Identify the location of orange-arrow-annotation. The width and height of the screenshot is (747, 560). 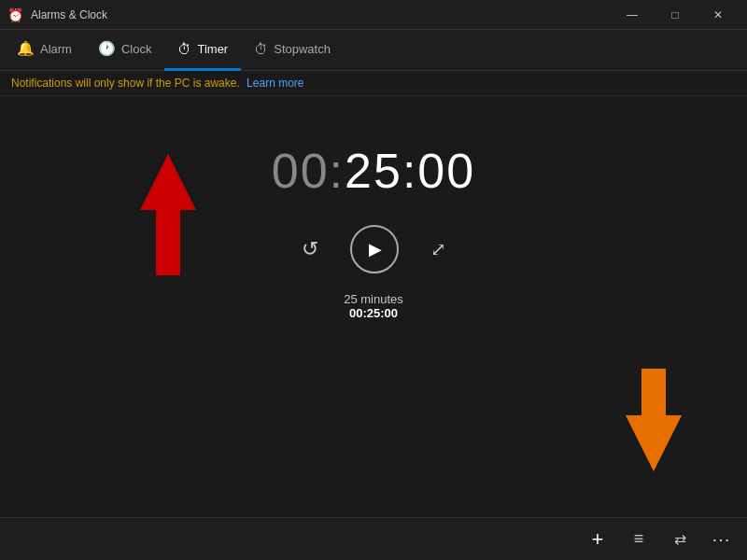
(654, 420).